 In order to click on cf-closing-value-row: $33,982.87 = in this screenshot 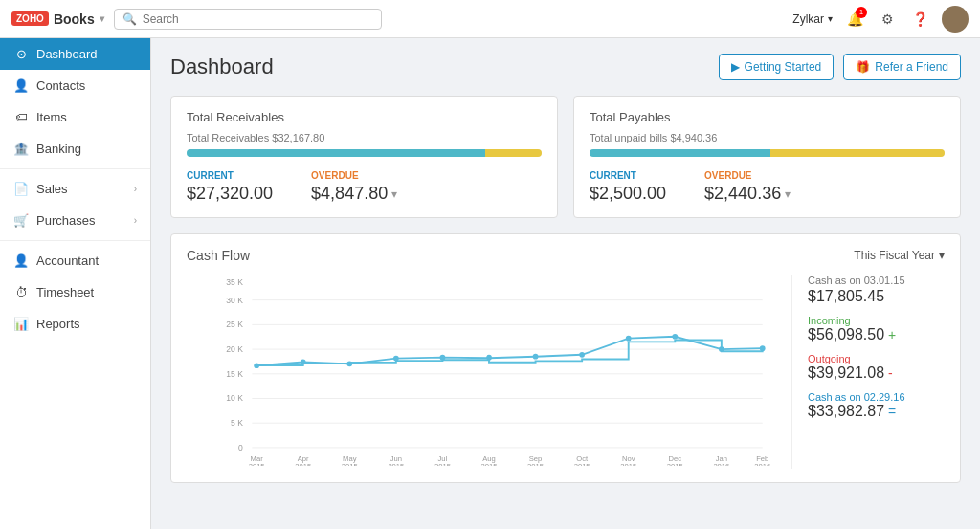, I will do `click(877, 411)`.